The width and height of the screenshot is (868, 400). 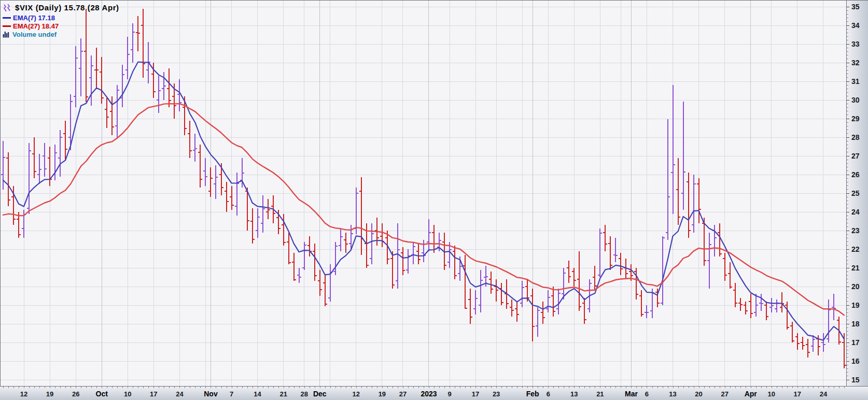 I want to click on x-axis-label: 20, so click(x=698, y=394).